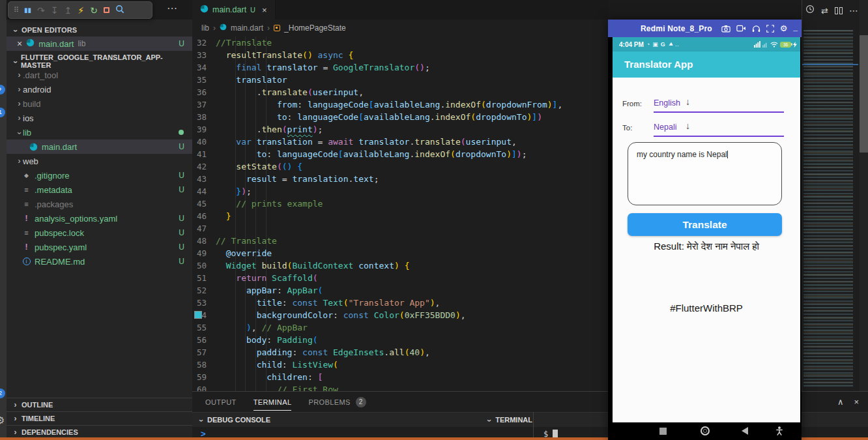 The image size is (868, 440). I want to click on line-number: 59, so click(204, 377).